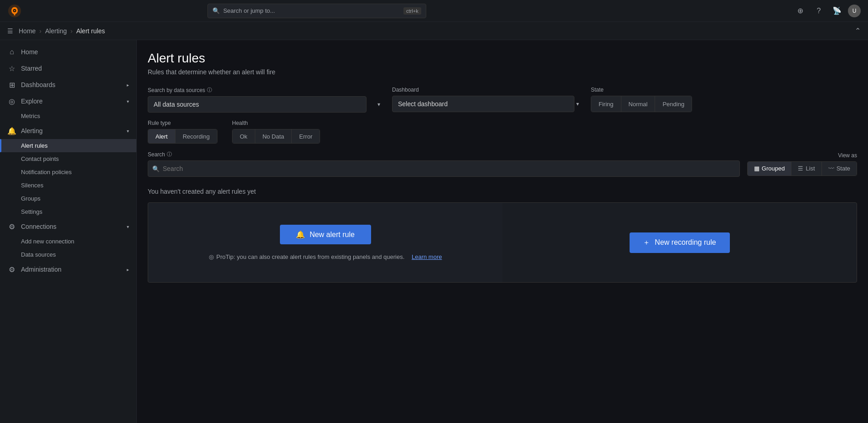  Describe the element at coordinates (801, 11) in the screenshot. I see `plus-icon: ⊕` at that location.